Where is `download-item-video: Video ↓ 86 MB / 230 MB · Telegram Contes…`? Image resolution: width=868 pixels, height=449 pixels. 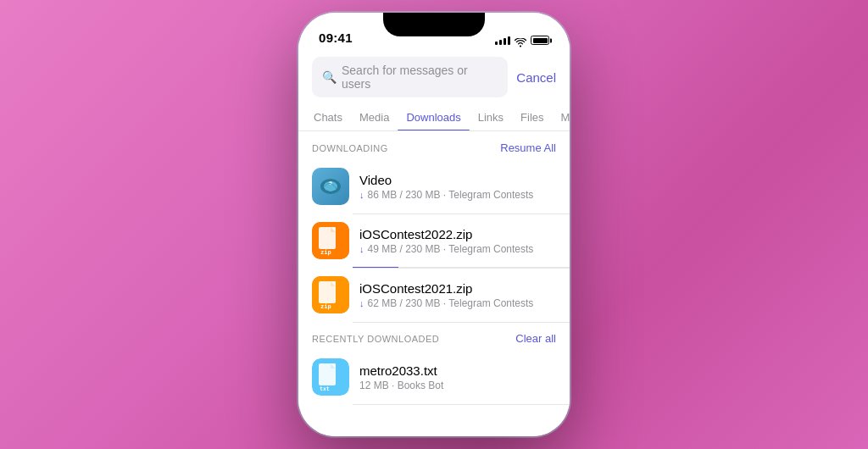
download-item-video: Video ↓ 86 MB / 230 MB · Telegram Contes… is located at coordinates (434, 186).